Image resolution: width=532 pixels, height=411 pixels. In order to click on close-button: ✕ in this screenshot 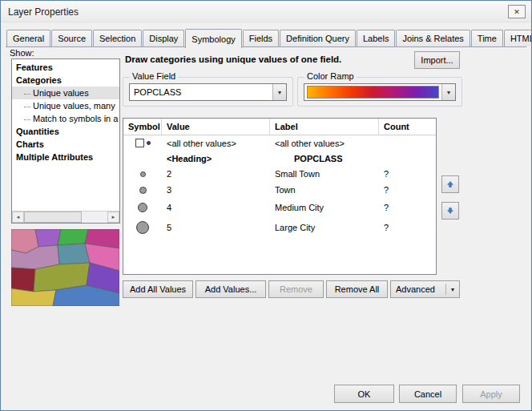, I will do `click(517, 11)`.